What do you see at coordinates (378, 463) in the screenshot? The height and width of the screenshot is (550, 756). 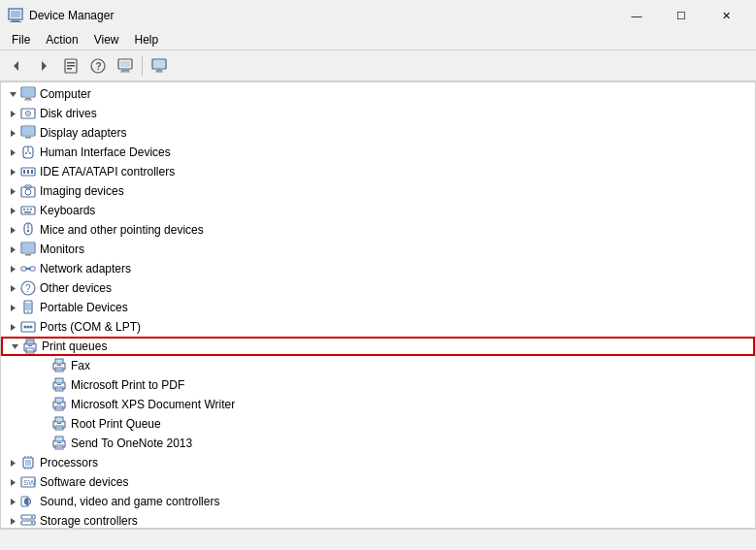 I see `tree-item-processors: Processors` at bounding box center [378, 463].